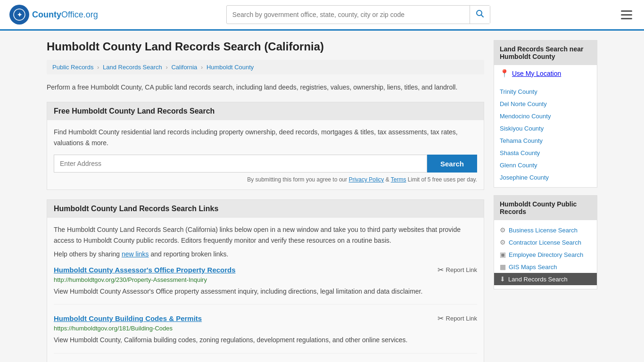 This screenshot has width=644, height=362. I want to click on free-search-header: Free Humboldt County Land Records Search, so click(265, 111).